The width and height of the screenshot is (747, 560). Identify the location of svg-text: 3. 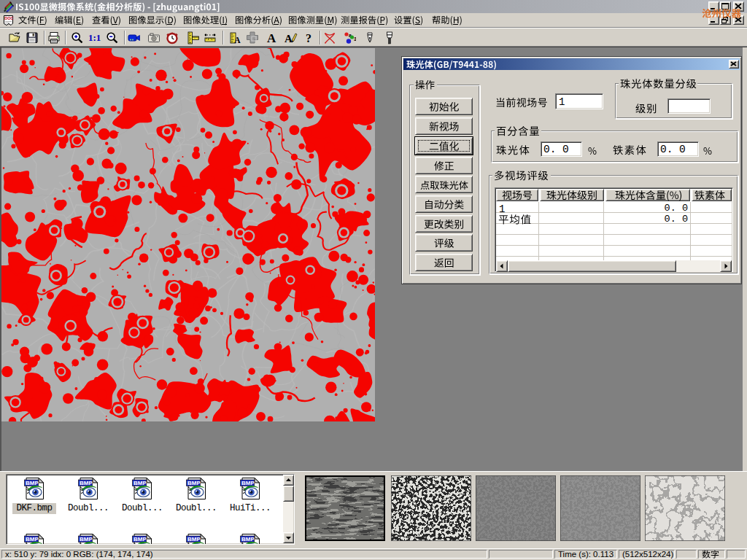
(355, 39).